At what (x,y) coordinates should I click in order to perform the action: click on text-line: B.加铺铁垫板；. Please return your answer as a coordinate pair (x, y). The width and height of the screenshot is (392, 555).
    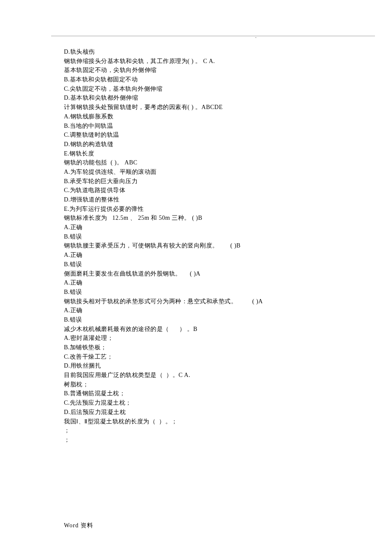
    Looking at the image, I should click on (205, 348).